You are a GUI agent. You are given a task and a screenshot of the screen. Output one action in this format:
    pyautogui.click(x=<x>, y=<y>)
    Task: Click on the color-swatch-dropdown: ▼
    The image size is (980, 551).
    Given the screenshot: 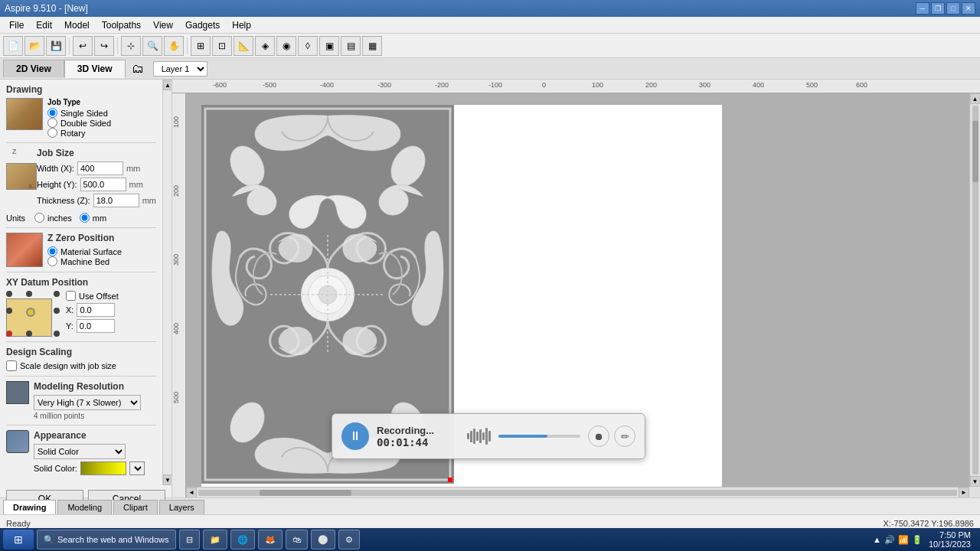 What is the action you would take?
    pyautogui.click(x=137, y=468)
    